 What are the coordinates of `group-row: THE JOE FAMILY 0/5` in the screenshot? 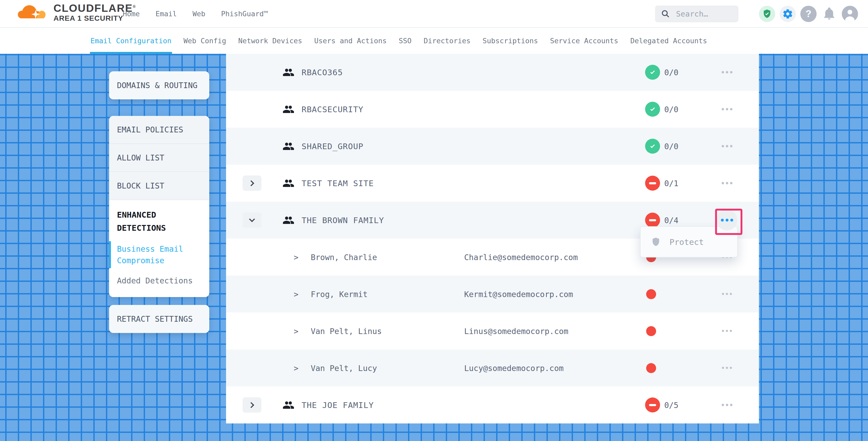 It's located at (493, 405).